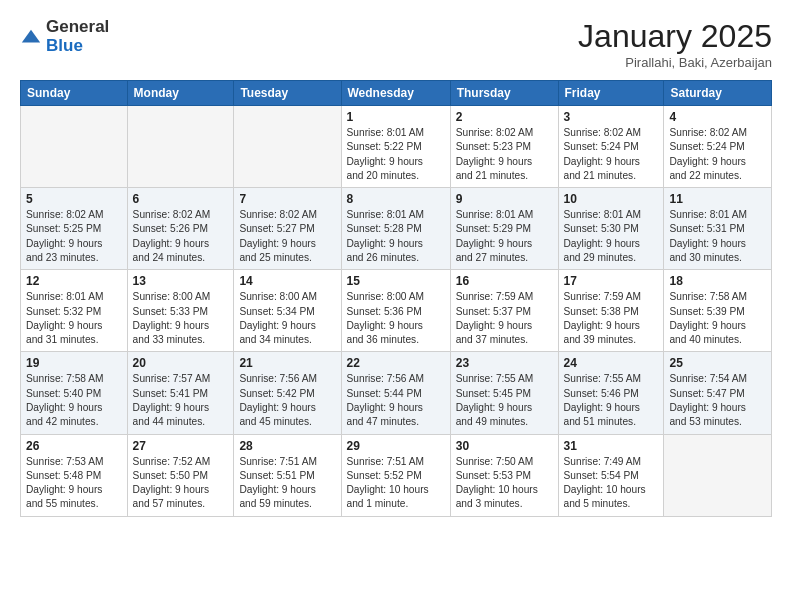  What do you see at coordinates (288, 229) in the screenshot?
I see `calendar-cell: 7Sunrise: 8:02 AM Sunset: 5:27 PM Daylig…` at bounding box center [288, 229].